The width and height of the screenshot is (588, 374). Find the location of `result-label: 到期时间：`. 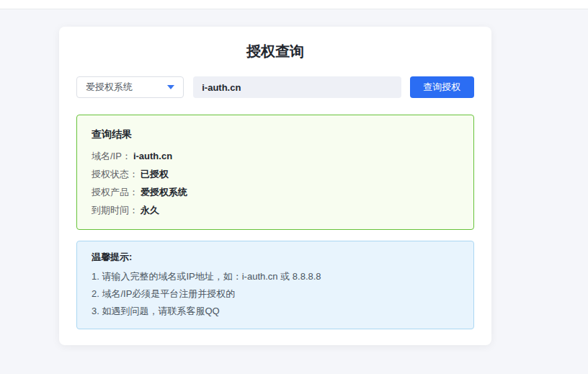

result-label: 到期时间： is located at coordinates (115, 210).